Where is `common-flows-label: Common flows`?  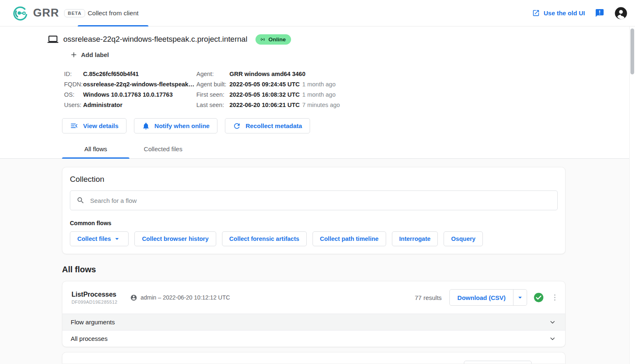
common-flows-label: Common flows is located at coordinates (314, 223).